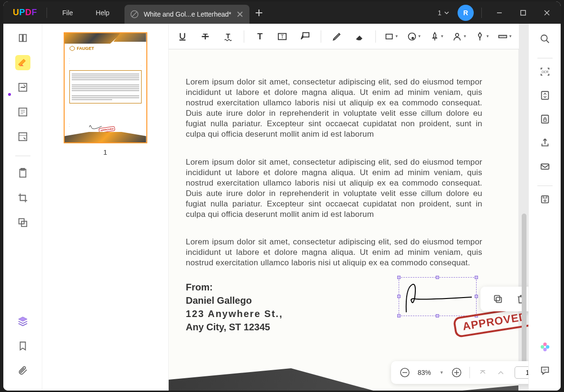 This screenshot has width=564, height=392. What do you see at coordinates (187, 14) in the screenshot?
I see `document-tab: White and Gol...e Letterhead*` at bounding box center [187, 14].